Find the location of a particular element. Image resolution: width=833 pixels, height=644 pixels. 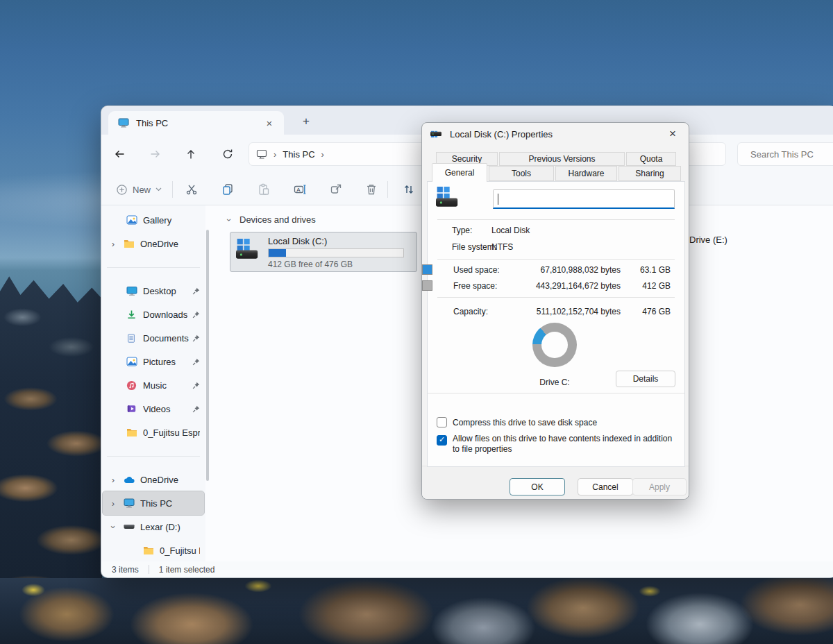

desktop-icon is located at coordinates (132, 291).